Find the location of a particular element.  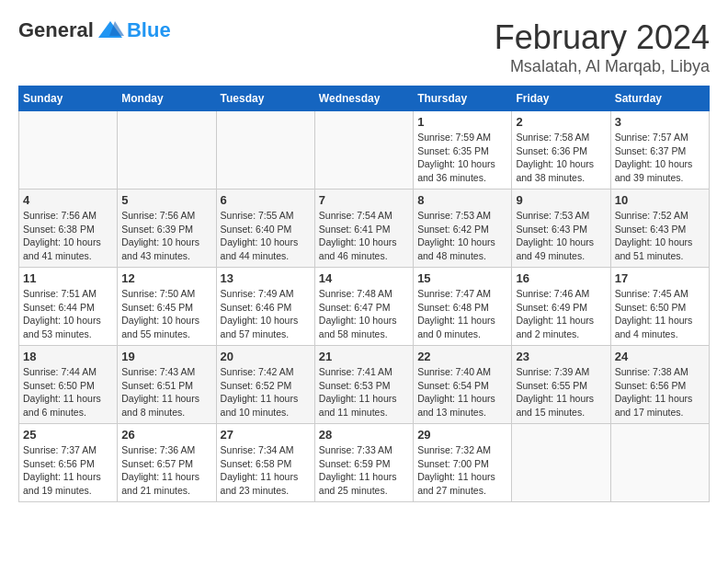

day-info: Sunrise: 7:59 AM Sunset: 6:35 PM Dayligh… is located at coordinates (462, 158).